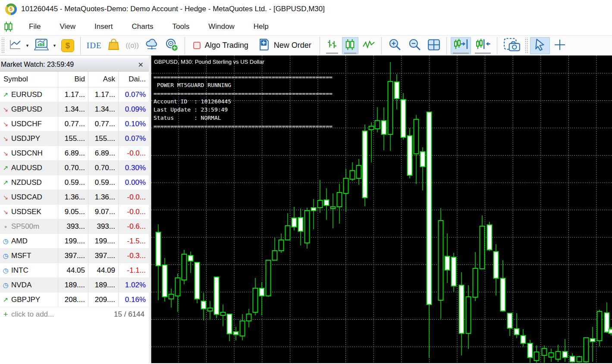 The width and height of the screenshot is (612, 364). I want to click on symbol-cell: ↘GBPUSD, so click(29, 109).